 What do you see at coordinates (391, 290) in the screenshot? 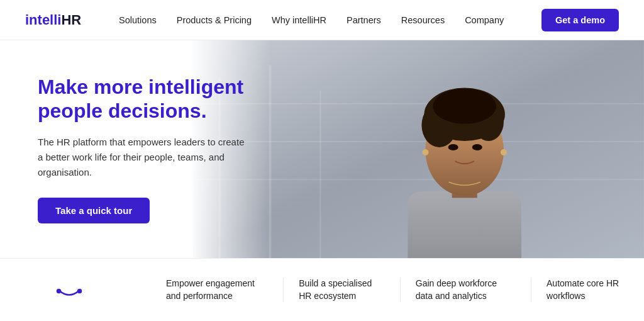
I see `features-list: Empower engagement and performance Build…` at bounding box center [391, 290].